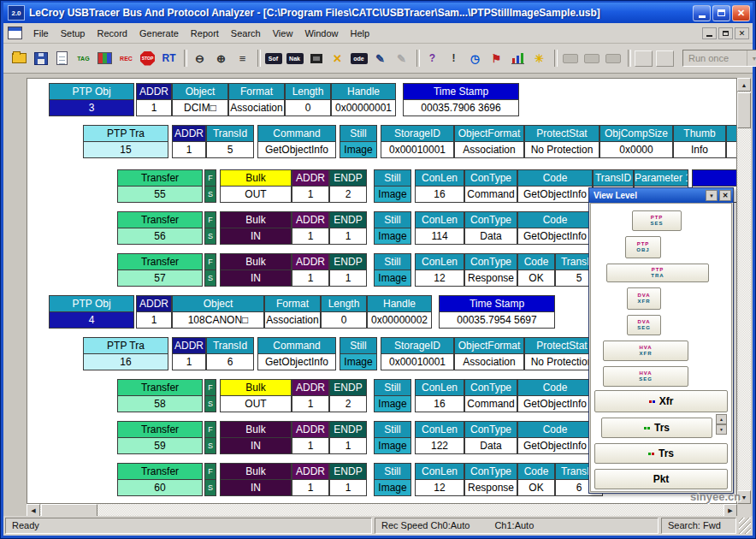 This screenshot has height=539, width=756. Describe the element at coordinates (154, 311) in the screenshot. I see `ptp-obj-4-cell-addr: ADDR1` at that location.